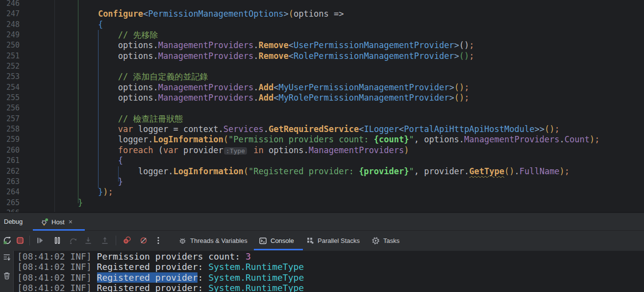 The image size is (644, 292). What do you see at coordinates (375, 240) in the screenshot?
I see `tasks-icon` at bounding box center [375, 240].